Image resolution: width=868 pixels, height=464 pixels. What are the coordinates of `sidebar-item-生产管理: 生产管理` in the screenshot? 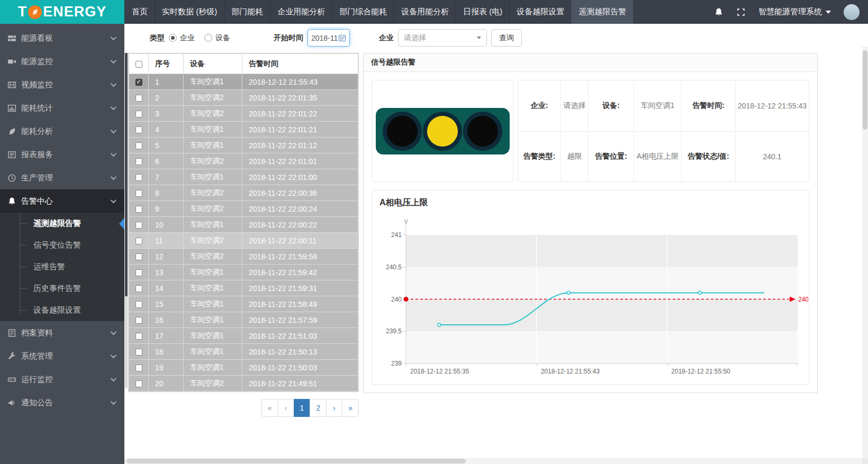 It's located at (62, 178).